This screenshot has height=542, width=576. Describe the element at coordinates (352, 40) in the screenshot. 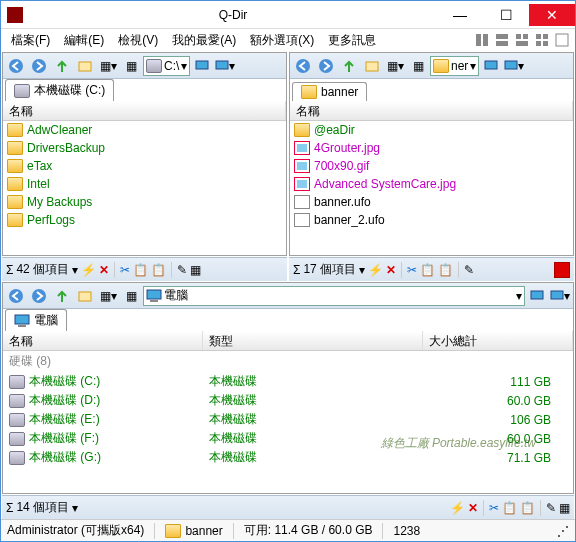

I see `menu-more: 更多訊息` at that location.